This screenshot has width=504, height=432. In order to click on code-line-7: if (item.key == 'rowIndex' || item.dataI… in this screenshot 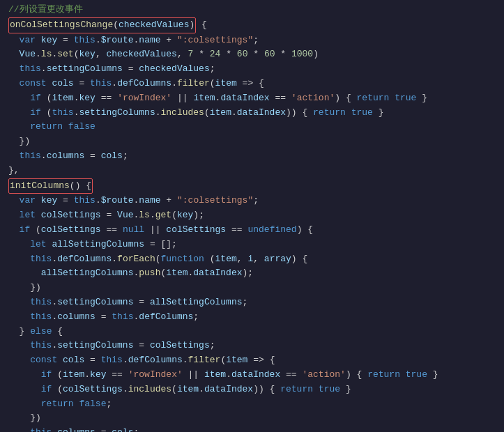, I will do `click(252, 99)`.